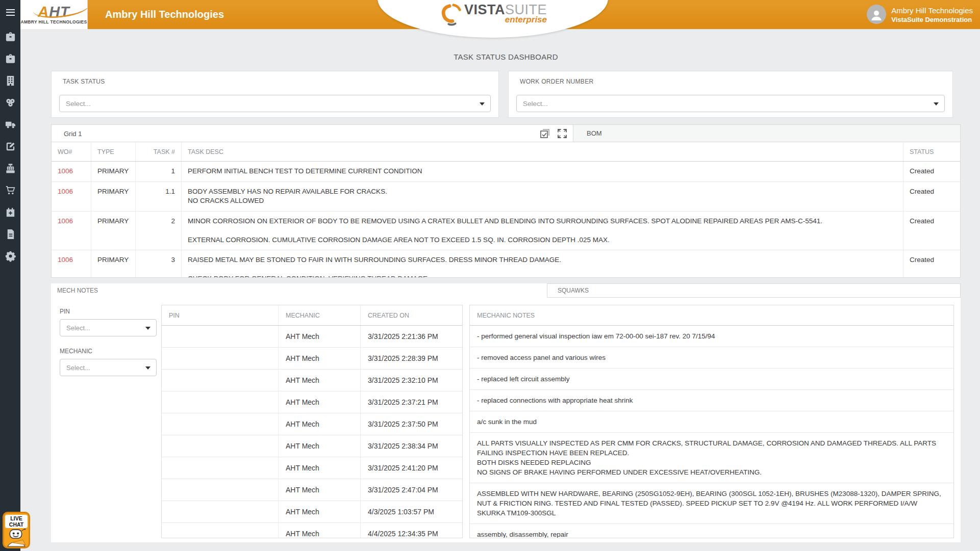 The height and width of the screenshot is (551, 980). What do you see at coordinates (312, 432) in the screenshot?
I see `mech-table-body: AHT Mech3/31/2025 2:21:36 PMAHT Mech3/31…` at bounding box center [312, 432].